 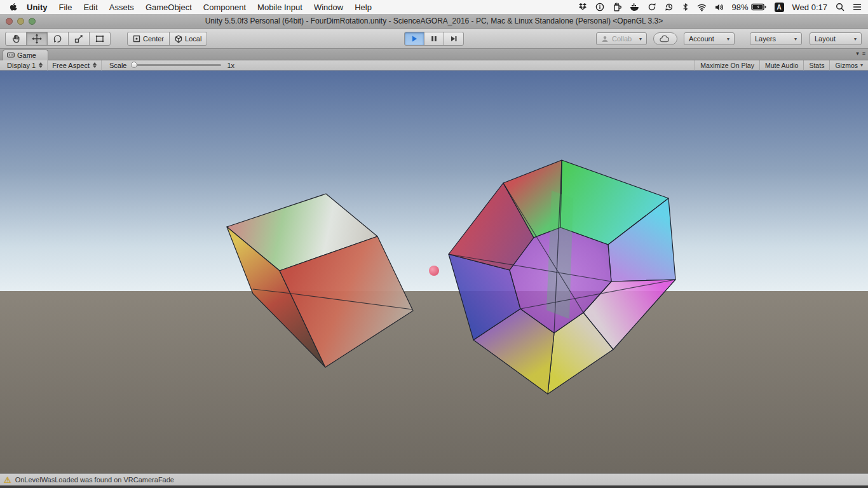 What do you see at coordinates (727, 65) in the screenshot?
I see `maximize-on-play-button: Maximize On Play` at bounding box center [727, 65].